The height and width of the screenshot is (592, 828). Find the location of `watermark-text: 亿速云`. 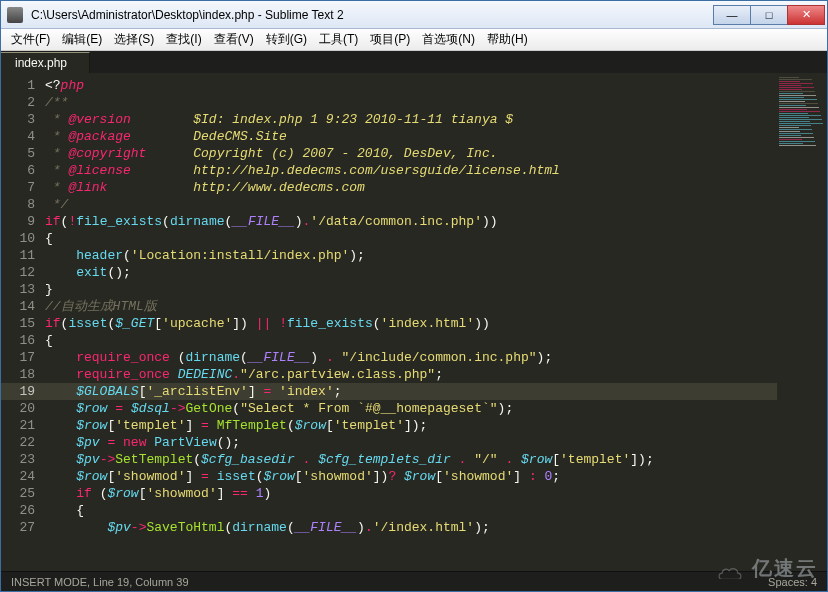

watermark-text: 亿速云 is located at coordinates (785, 568).